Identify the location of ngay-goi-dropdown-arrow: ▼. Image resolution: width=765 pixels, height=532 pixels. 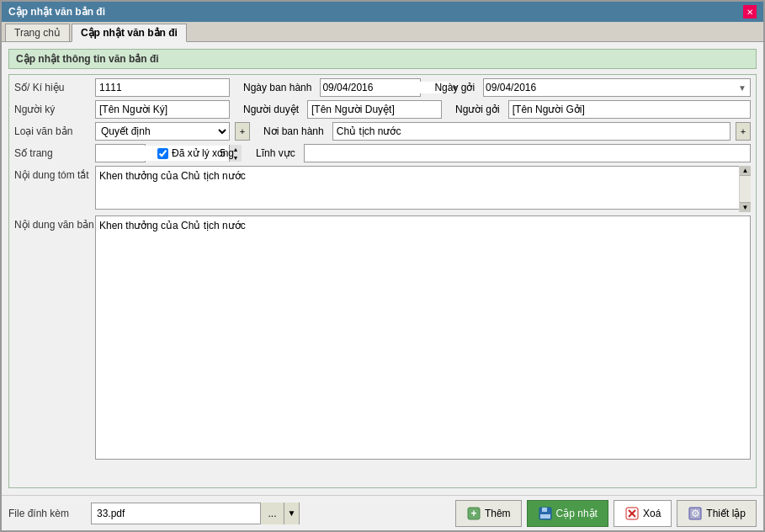
(742, 88).